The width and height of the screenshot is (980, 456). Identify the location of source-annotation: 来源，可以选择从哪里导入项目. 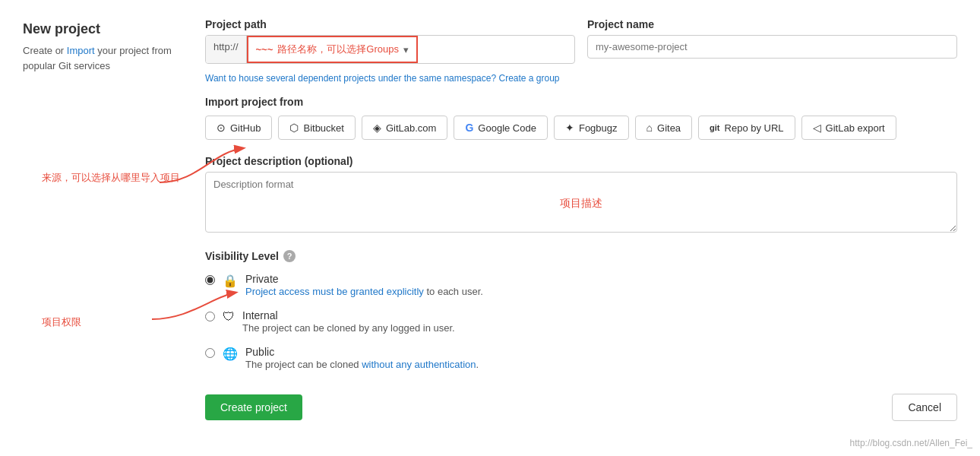
(111, 178).